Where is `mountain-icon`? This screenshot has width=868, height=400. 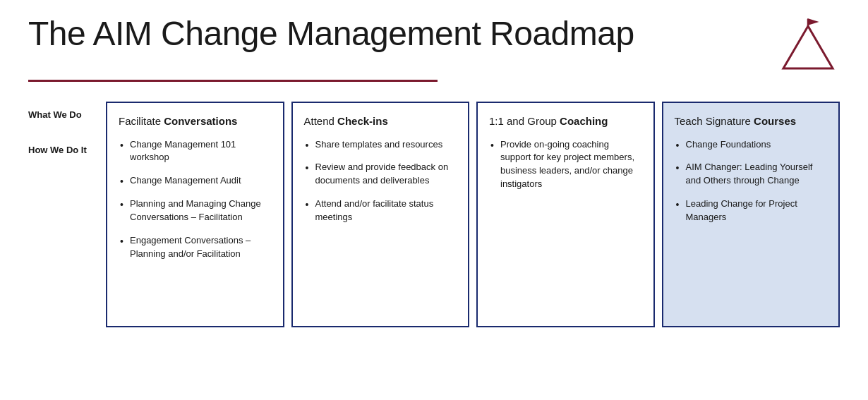
mountain-icon is located at coordinates (808, 46).